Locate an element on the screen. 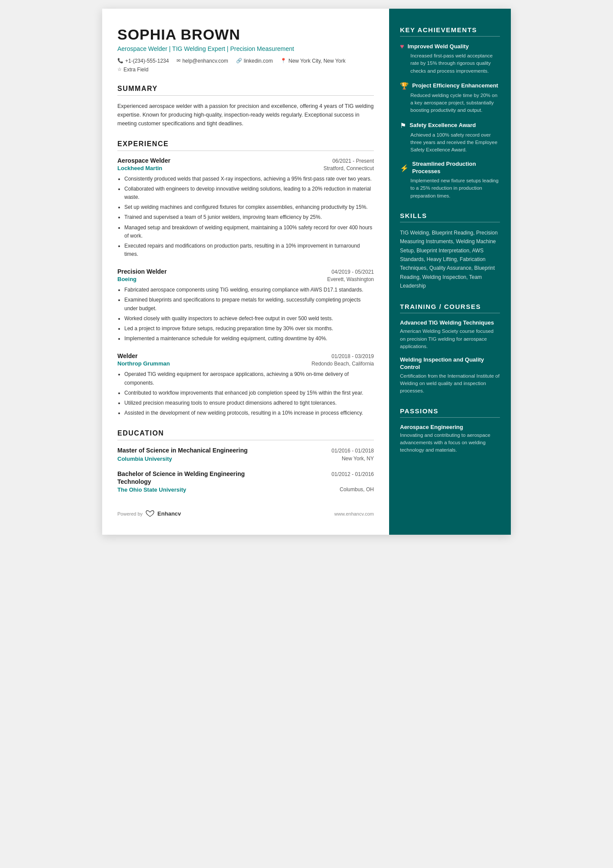 The height and width of the screenshot is (868, 613). exp-bullet-2-2: Examined blueprints and specifications t… is located at coordinates (249, 304).